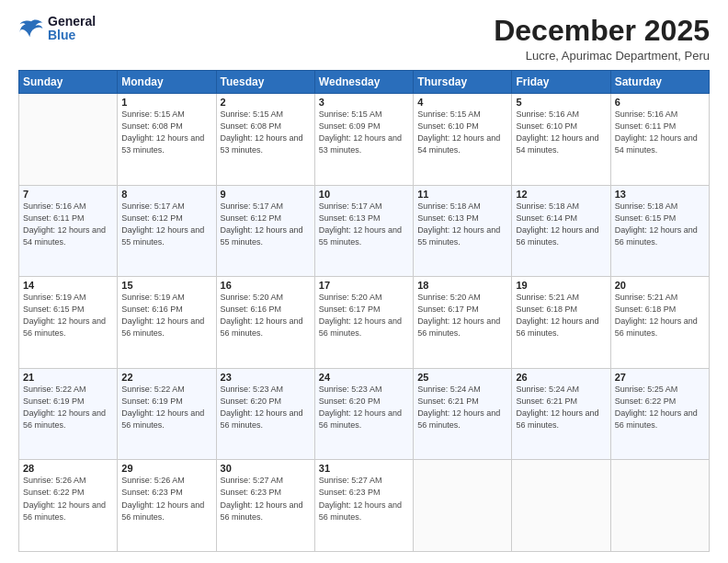  I want to click on day-info: Sunrise: 5:20 AMSunset: 6:16 PMDaylight:…, so click(266, 316).